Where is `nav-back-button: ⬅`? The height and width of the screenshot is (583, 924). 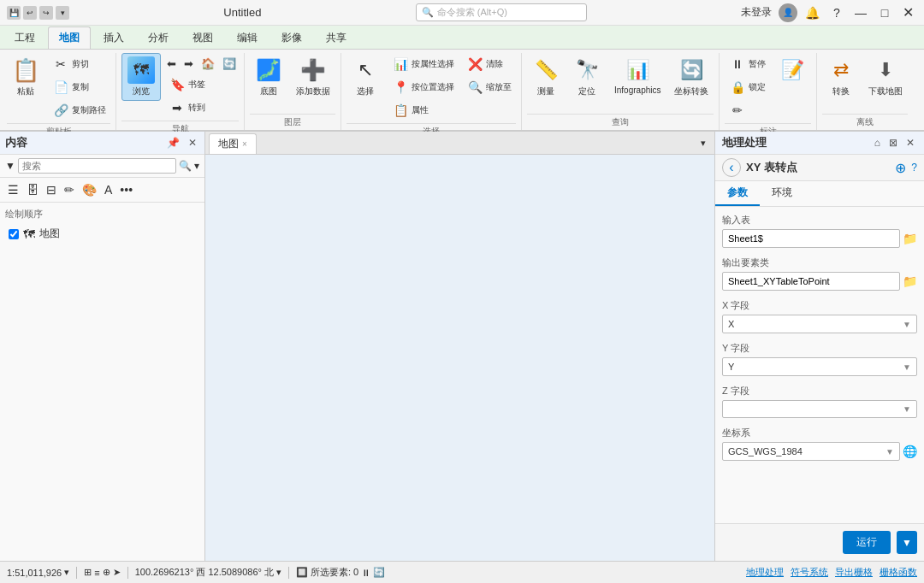 nav-back-button: ⬅ is located at coordinates (171, 63).